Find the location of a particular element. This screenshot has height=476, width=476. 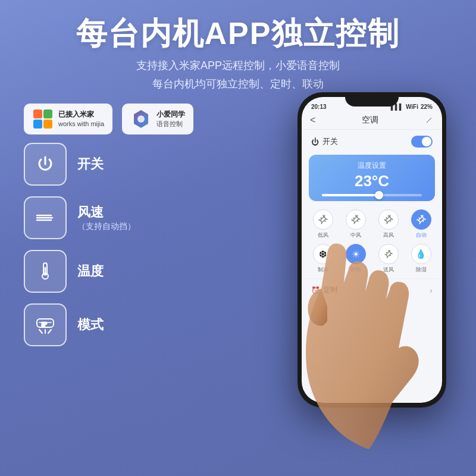

edit-button: ⟋ is located at coordinates (429, 120).